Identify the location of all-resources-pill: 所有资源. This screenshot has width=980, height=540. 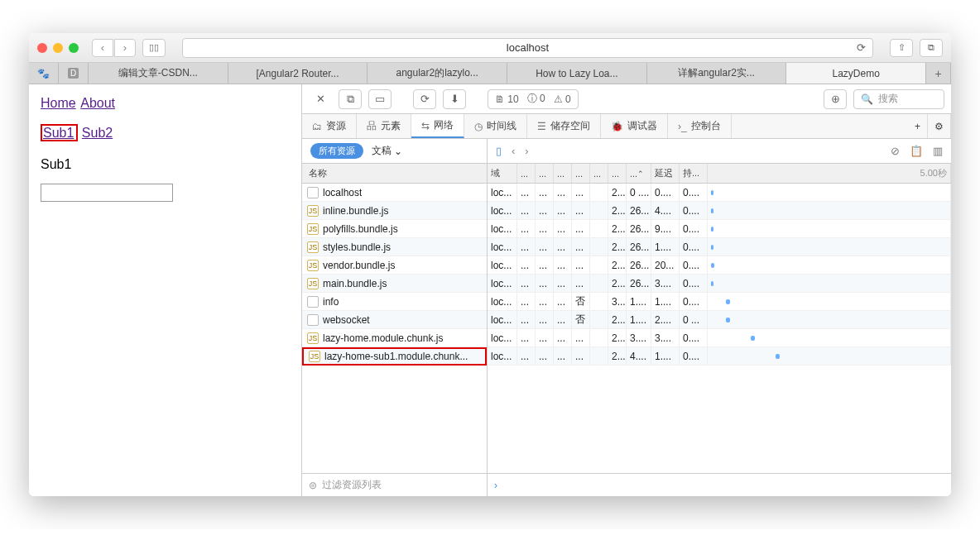
(337, 151).